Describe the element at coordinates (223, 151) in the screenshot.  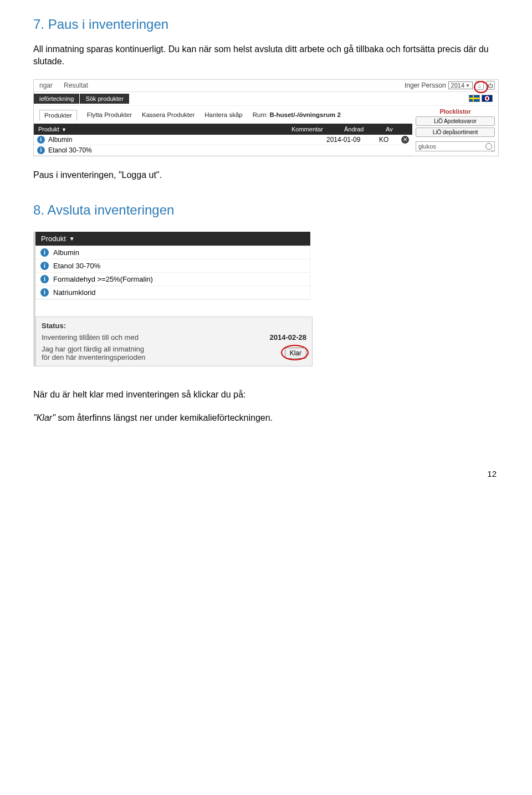
I see `table-row: i Etanol 30-70%` at that location.